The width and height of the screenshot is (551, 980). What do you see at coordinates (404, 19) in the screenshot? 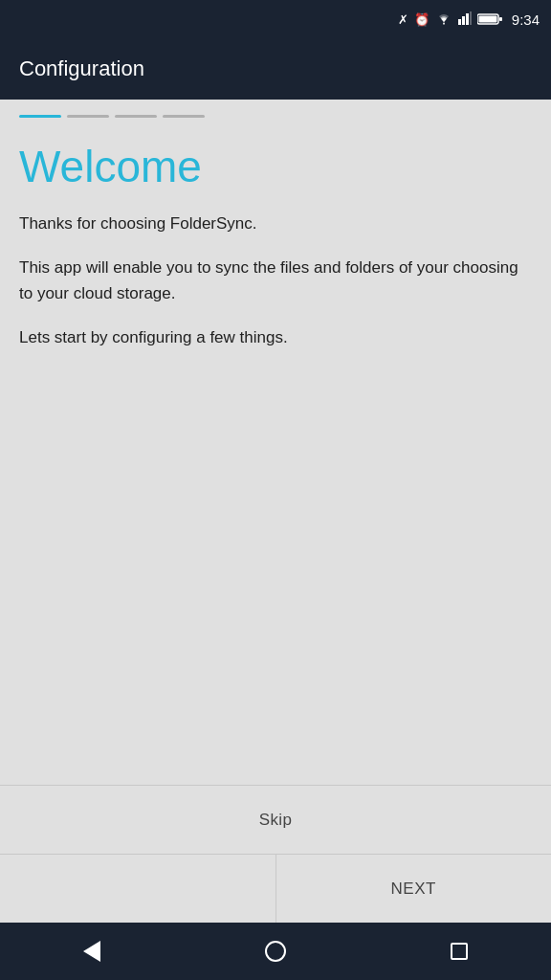
I see `bluetooth-icon: ✗` at bounding box center [404, 19].